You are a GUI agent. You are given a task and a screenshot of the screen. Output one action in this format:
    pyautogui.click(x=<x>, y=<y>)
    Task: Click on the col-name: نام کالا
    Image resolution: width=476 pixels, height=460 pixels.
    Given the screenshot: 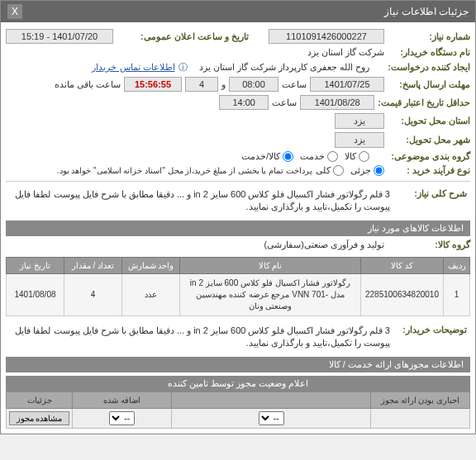 What is the action you would take?
    pyautogui.click(x=271, y=265)
    